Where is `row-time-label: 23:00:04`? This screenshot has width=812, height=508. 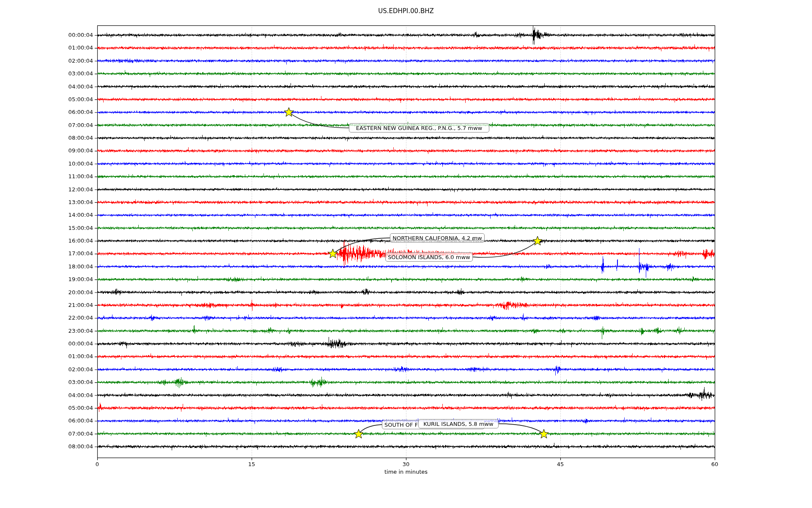
row-time-label: 23:00:04 is located at coordinates (76, 331).